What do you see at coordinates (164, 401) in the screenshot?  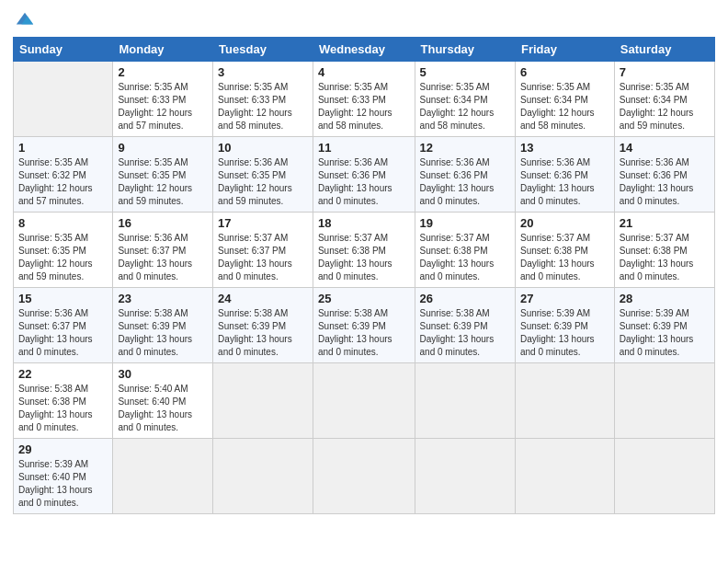 I see `calendar-cell: 30Sunrise: 5:40 AMSunset: 6:40 PMDayligh…` at bounding box center [164, 401].